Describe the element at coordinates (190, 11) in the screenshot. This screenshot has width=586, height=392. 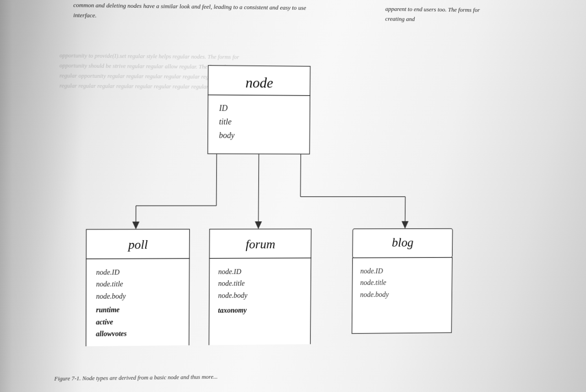
I see `top-text-left: common and deleting nodes have a similar…` at that location.